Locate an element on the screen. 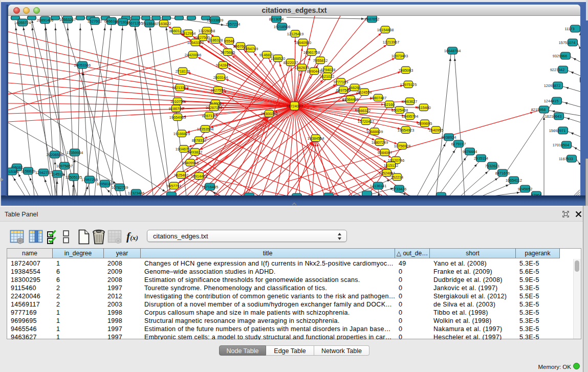 The image size is (588, 372). svg-text: 19166825 is located at coordinates (182, 134).